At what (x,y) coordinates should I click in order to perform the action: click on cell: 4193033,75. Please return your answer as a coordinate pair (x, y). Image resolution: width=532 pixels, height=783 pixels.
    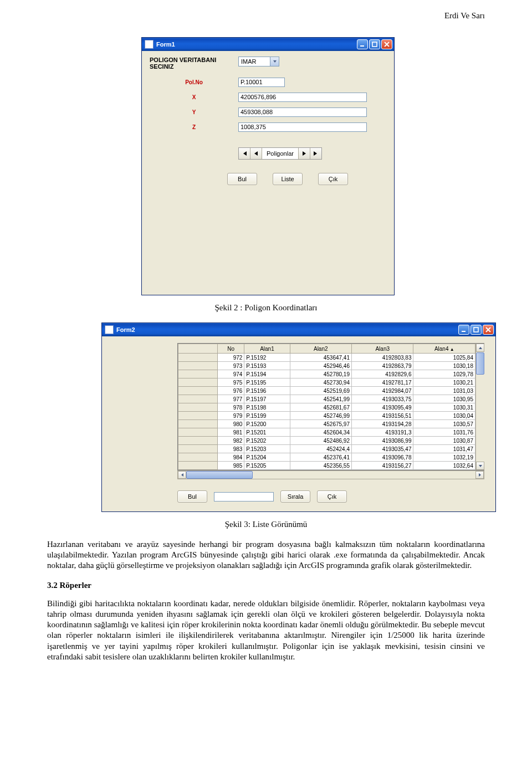
    Looking at the image, I should click on (382, 399).